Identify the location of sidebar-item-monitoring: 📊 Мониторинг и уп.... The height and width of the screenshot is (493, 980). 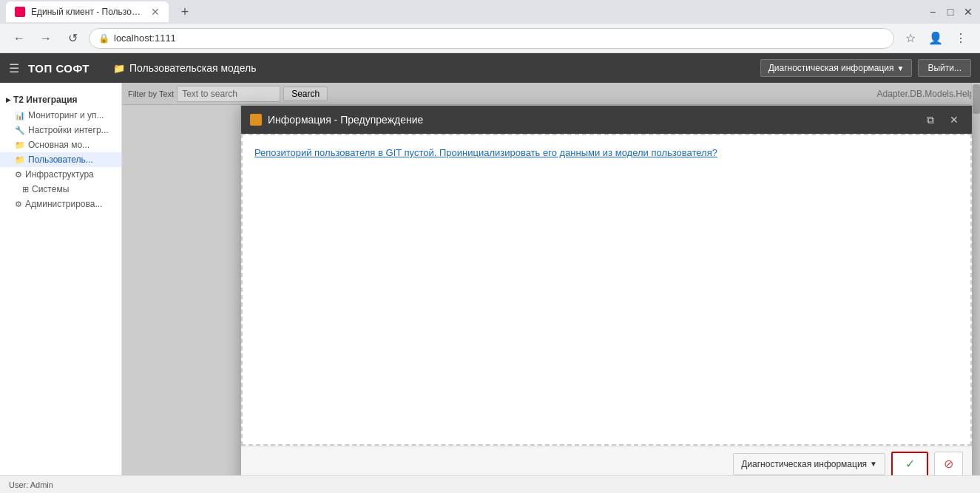
(61, 115).